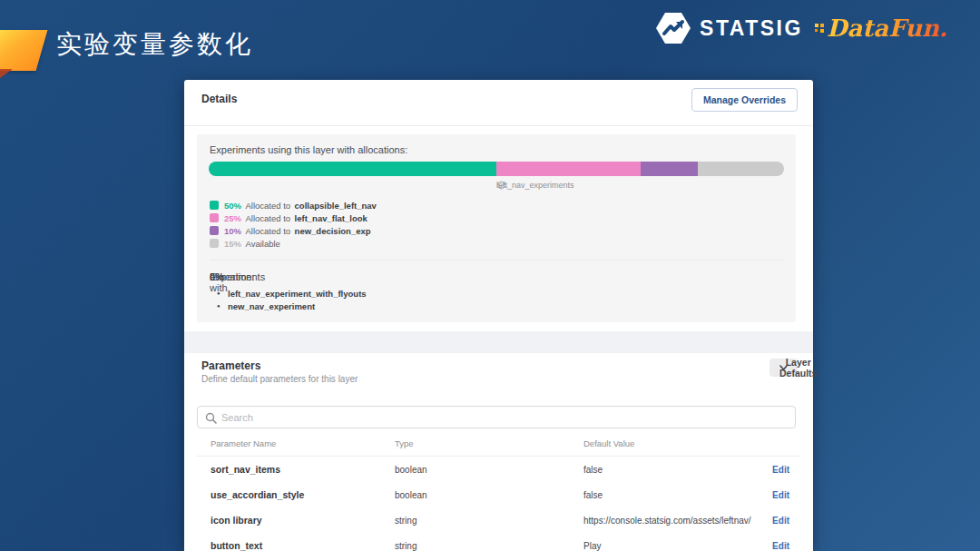 Image resolution: width=980 pixels, height=551 pixels. Describe the element at coordinates (499, 125) in the screenshot. I see `details-divider` at that location.